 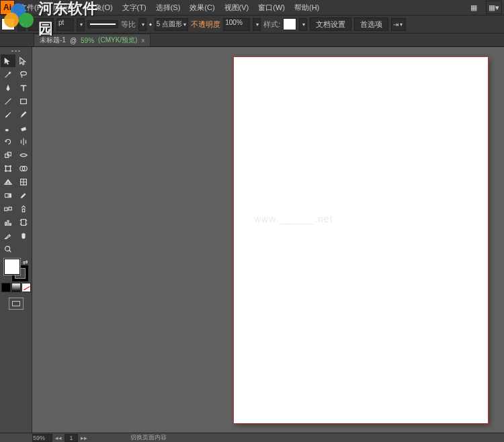 I want to click on opacity-value: 100%, so click(x=237, y=24).